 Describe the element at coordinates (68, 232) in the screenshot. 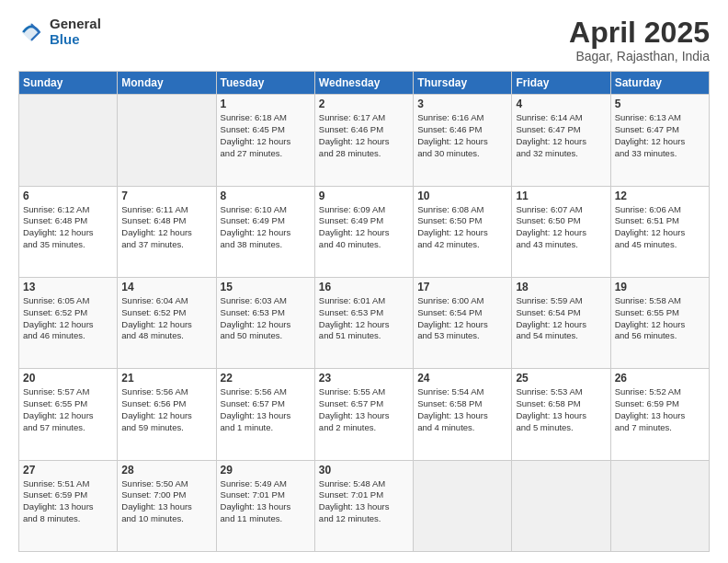

I see `table-row: 6Sunrise: 6:12 AM Sunset: 6:48 PM Daylig…` at that location.